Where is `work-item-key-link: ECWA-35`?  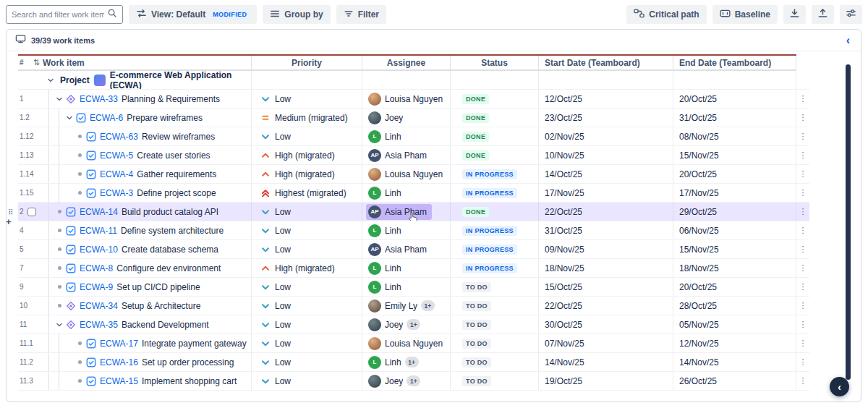 work-item-key-link: ECWA-35 is located at coordinates (98, 325).